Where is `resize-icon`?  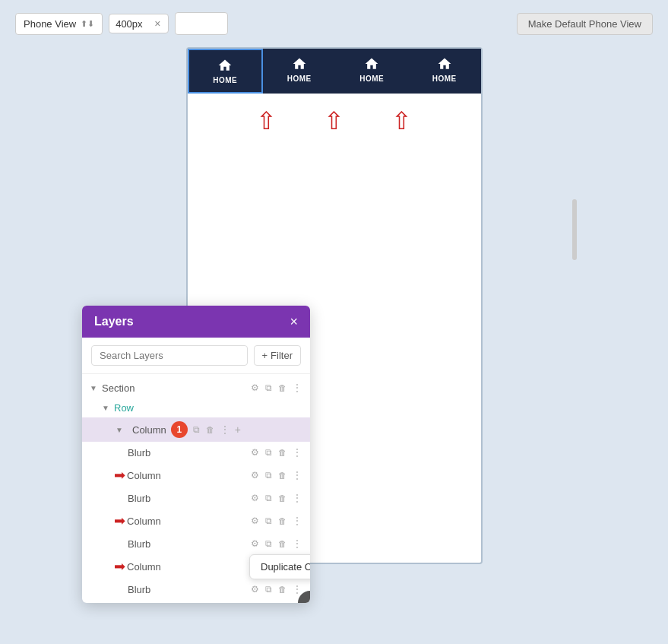 resize-icon is located at coordinates (307, 601).